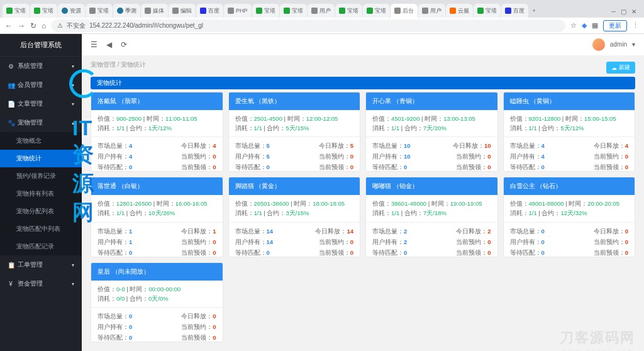 The width and height of the screenshot is (644, 351). I want to click on sidebar-item: 宠物统计, so click(41, 159).